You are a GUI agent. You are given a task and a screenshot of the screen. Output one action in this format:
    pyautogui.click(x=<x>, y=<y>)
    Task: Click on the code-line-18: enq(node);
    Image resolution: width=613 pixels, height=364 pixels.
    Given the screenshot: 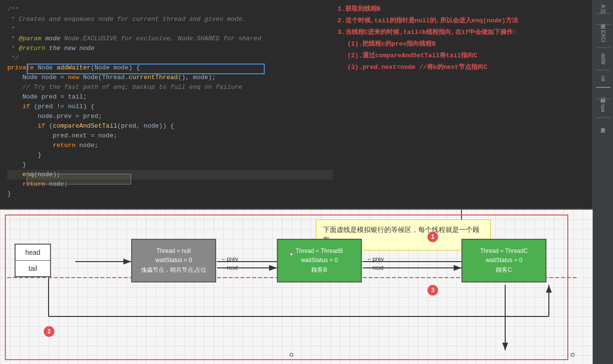 What is the action you would take?
    pyautogui.click(x=170, y=175)
    